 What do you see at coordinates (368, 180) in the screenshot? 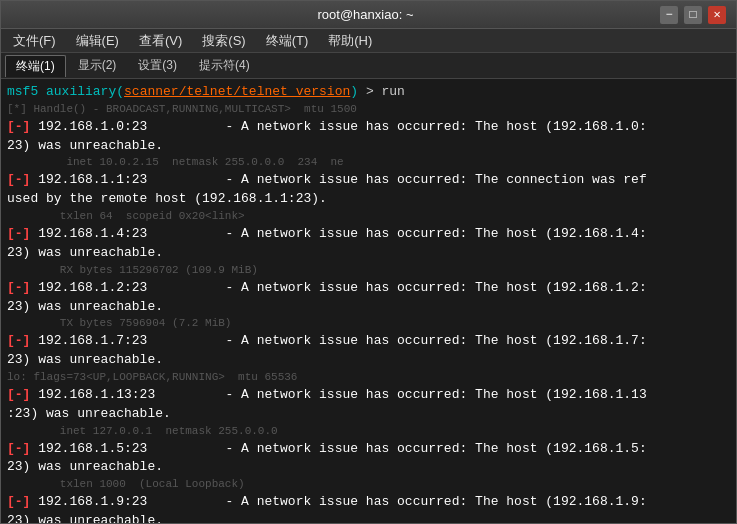
I see `terminal-error-line: [-] 192.168.1.1:23 - A network issue has…` at bounding box center [368, 180].